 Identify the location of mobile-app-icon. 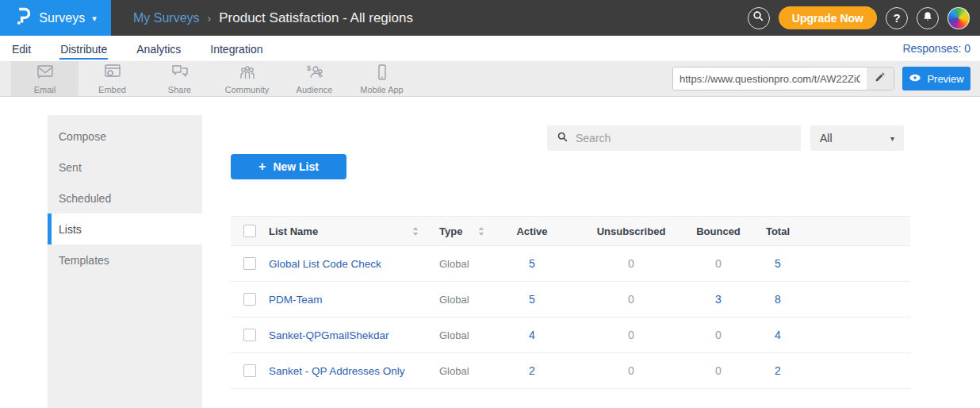
(382, 74).